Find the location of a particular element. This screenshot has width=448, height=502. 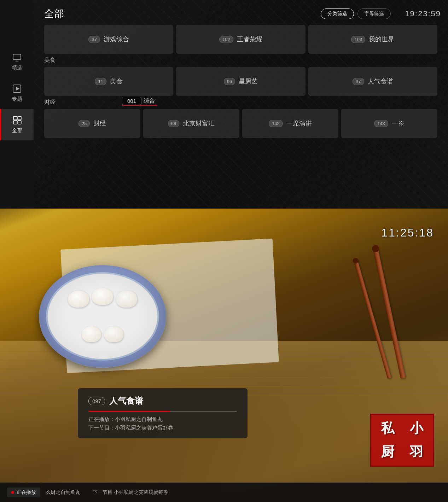

section-label-caijing: 财经 is located at coordinates (50, 103).